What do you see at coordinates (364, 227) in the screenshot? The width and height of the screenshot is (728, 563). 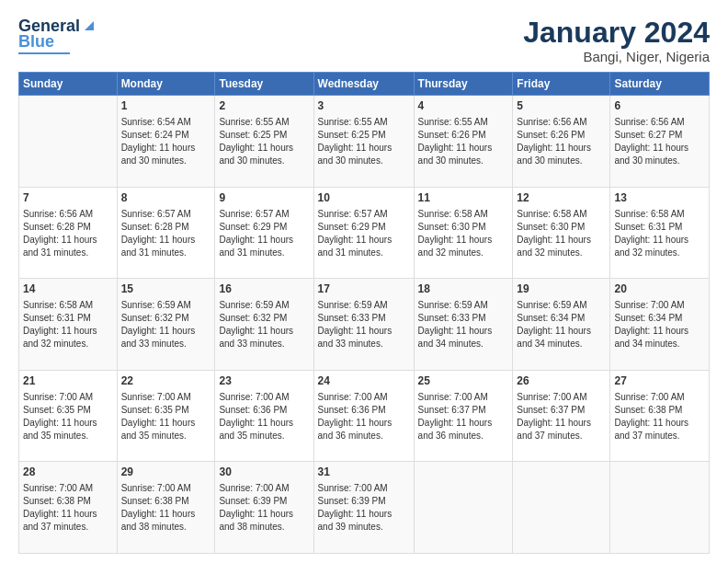 I see `day-info-line: Sunset: 6:29 PM` at bounding box center [364, 227].